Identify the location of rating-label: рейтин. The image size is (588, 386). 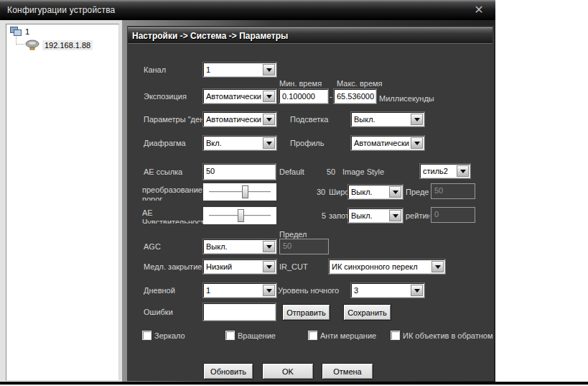
(418, 216).